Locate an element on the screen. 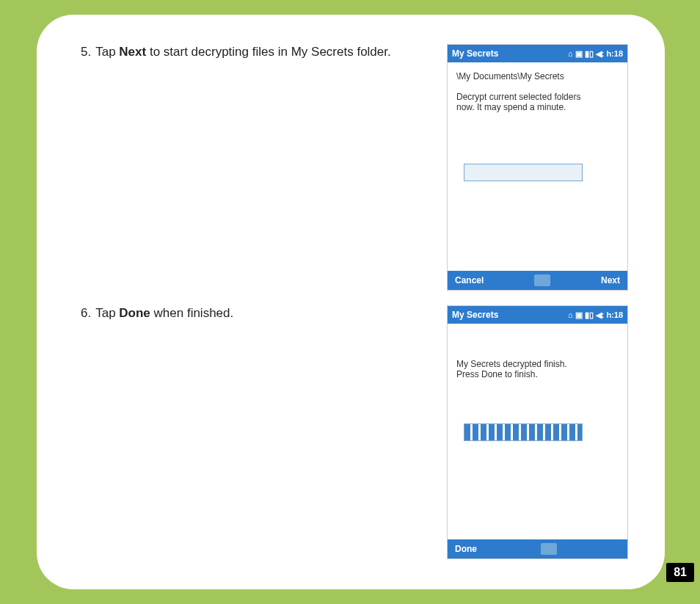 This screenshot has height=604, width=700. s2-message: My Secrets decrypted finish. Press Done … is located at coordinates (522, 369).